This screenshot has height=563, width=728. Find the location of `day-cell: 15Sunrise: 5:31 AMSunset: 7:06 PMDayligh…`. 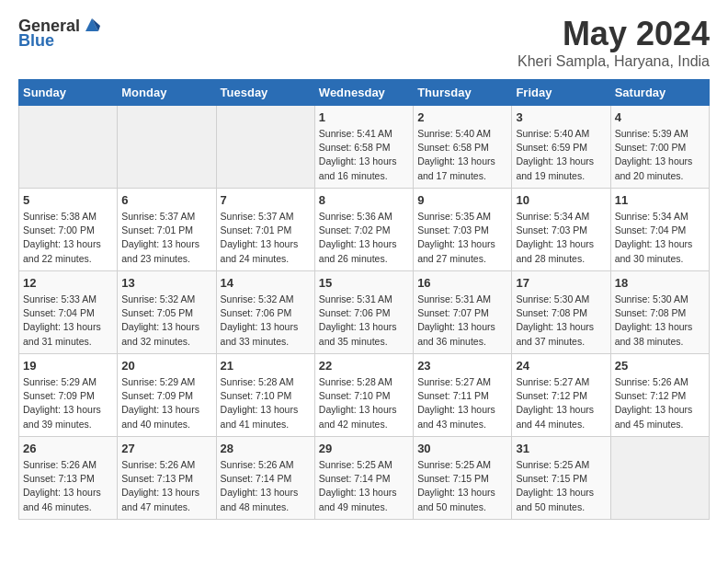

day-cell: 15Sunrise: 5:31 AMSunset: 7:06 PMDayligh… is located at coordinates (364, 313).